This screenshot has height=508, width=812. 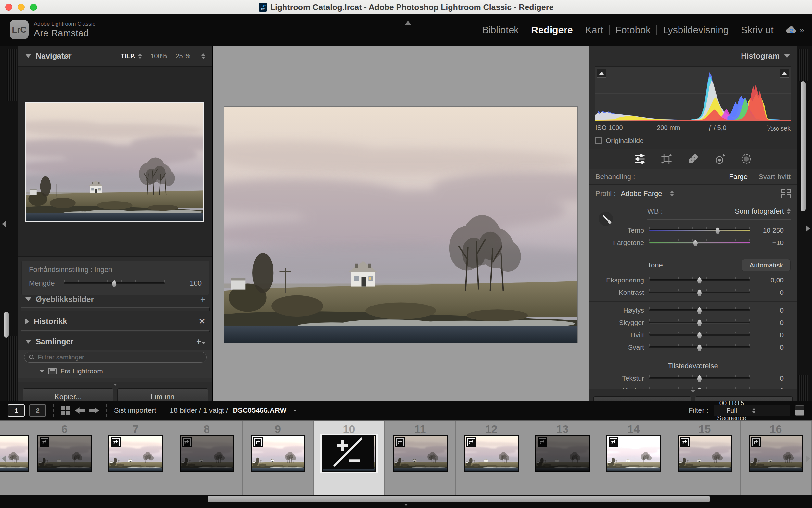 What do you see at coordinates (348, 452) in the screenshot?
I see `adjustments-badge-icon` at bounding box center [348, 452].